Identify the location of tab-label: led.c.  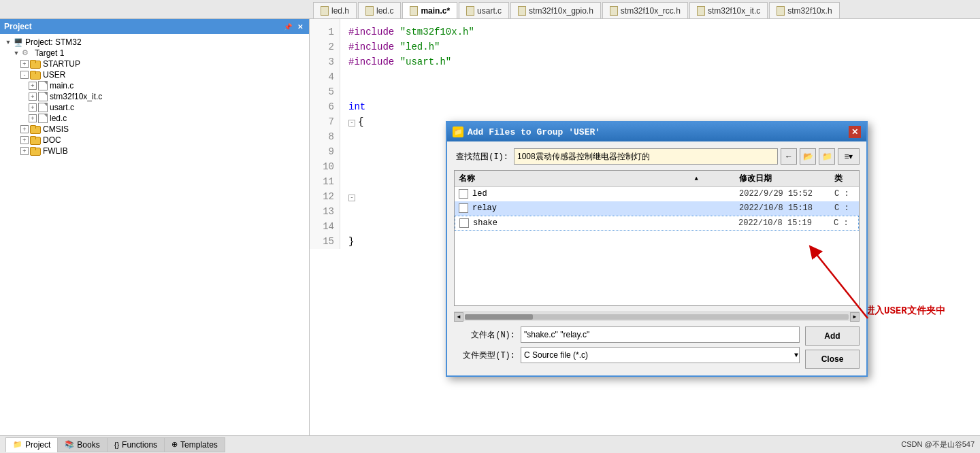
(385, 11).